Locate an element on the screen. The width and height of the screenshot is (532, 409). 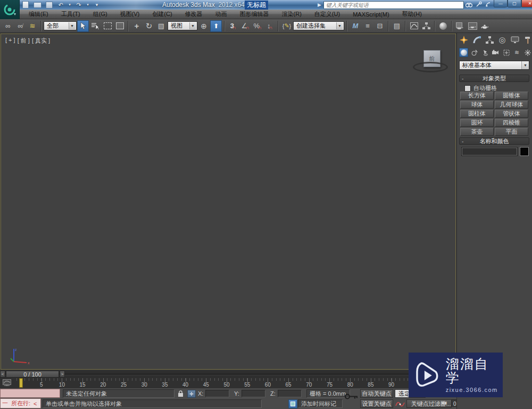
curve-editor-icon is located at coordinates (414, 26).